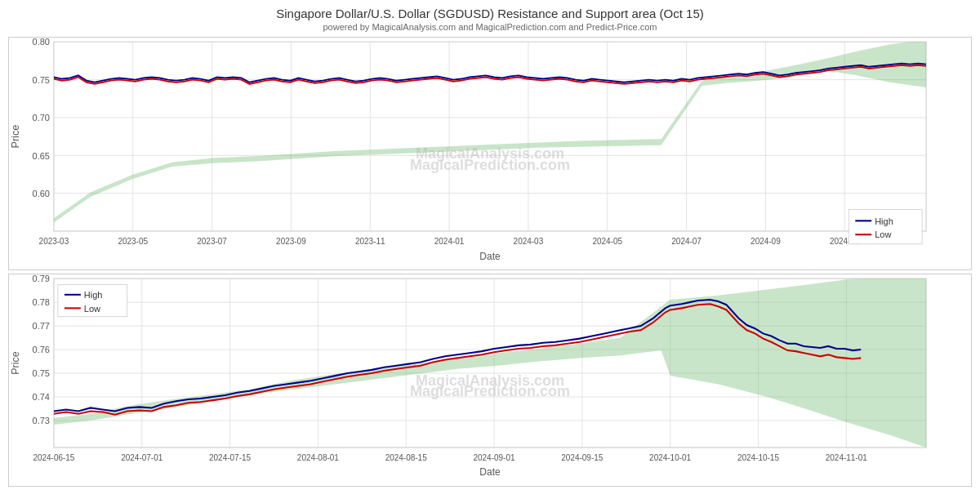 This screenshot has height=490, width=980. I want to click on svg-text: 2024-01, so click(449, 242).